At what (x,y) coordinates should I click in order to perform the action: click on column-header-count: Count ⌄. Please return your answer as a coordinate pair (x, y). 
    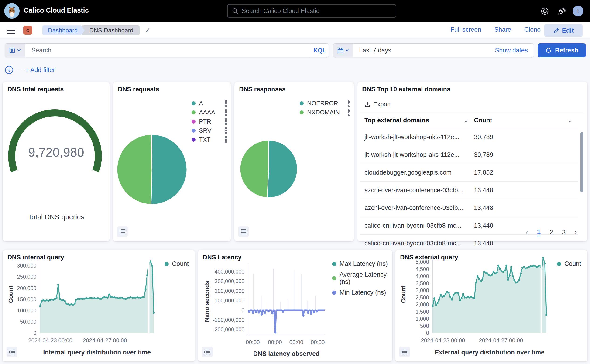
    Looking at the image, I should click on (526, 120).